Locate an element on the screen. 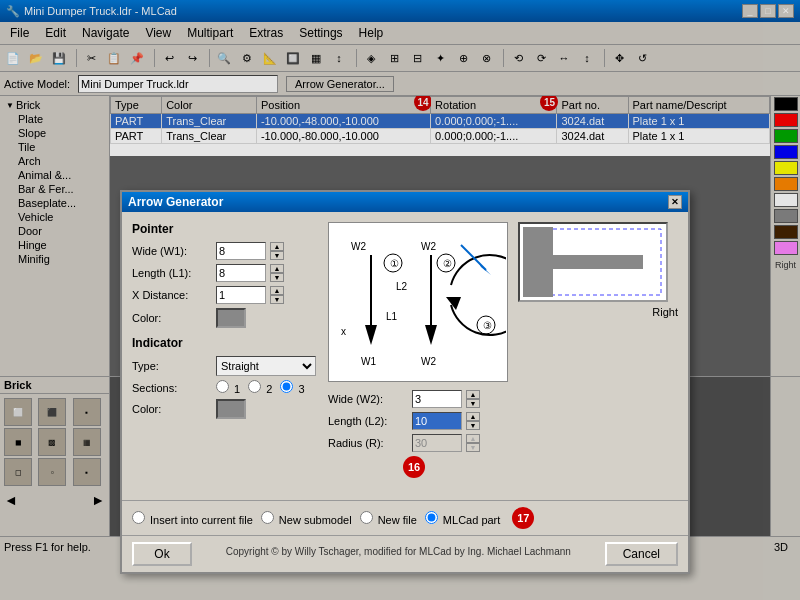 The width and height of the screenshot is (800, 600). dest-current-file-text: Insert into current file is located at coordinates (202, 520).